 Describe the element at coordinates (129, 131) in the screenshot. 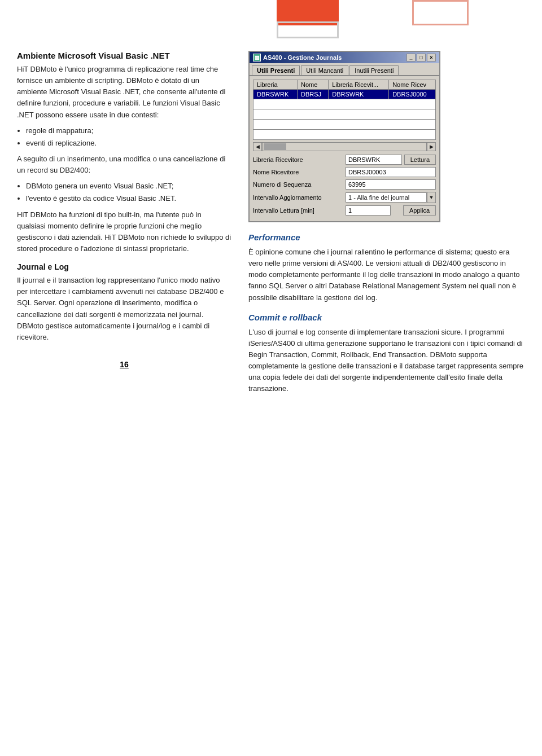

I see `bullet-item: regole di mappatura;` at that location.